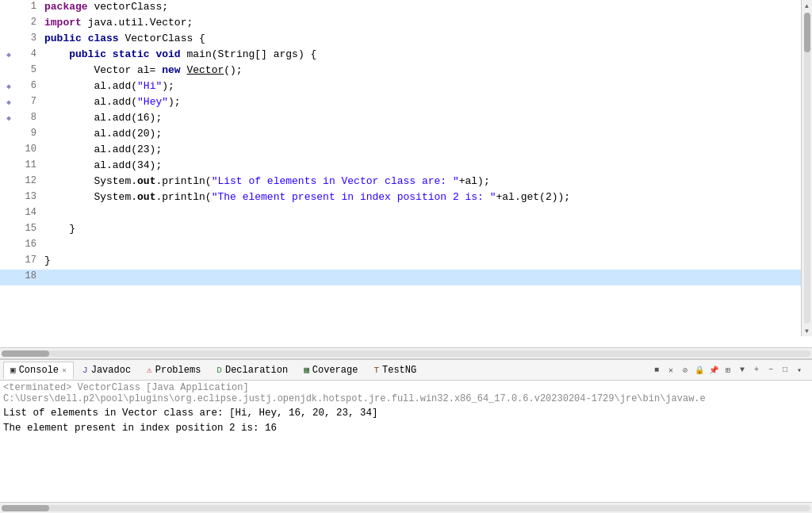 The image size is (812, 513). I want to click on token: out, so click(146, 197).